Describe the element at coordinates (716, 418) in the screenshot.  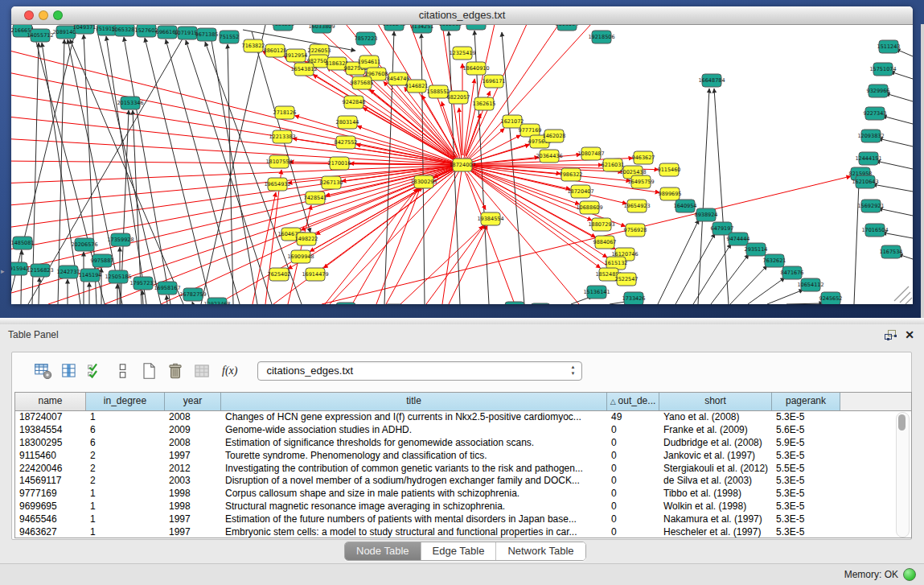
I see `cell-short: Yano et al. (2008)` at that location.